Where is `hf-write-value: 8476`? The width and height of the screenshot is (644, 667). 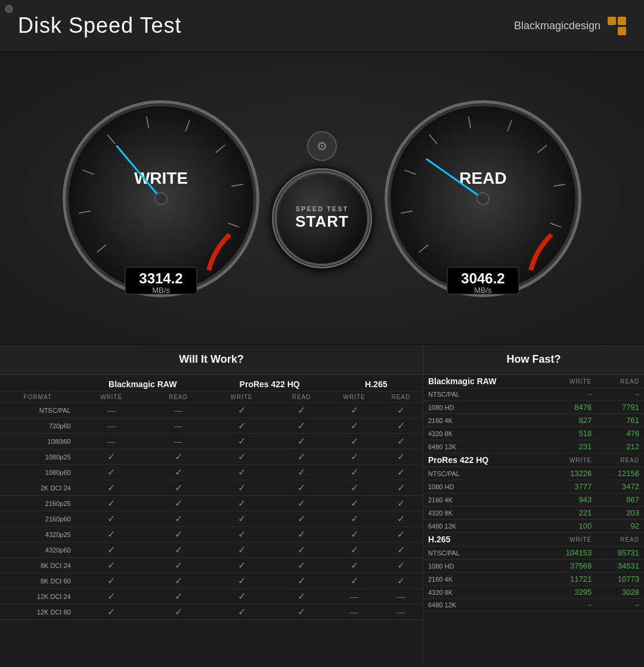
hf-write-value: 8476 is located at coordinates (569, 407).